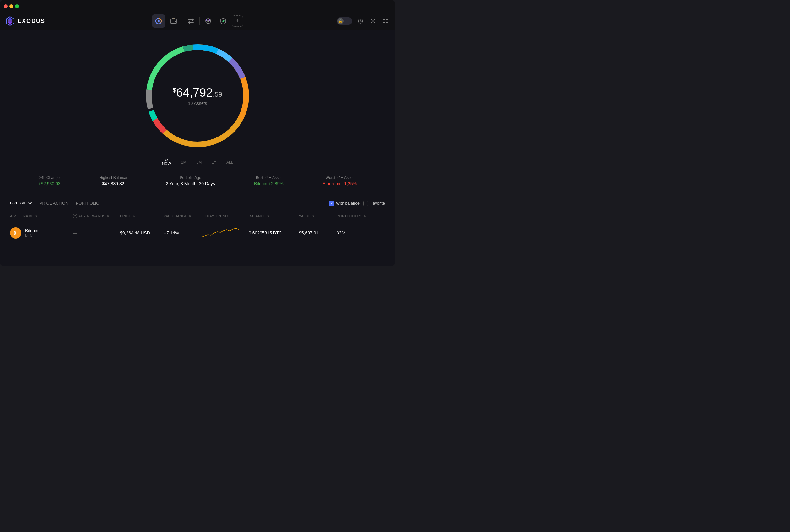 Image resolution: width=790 pixels, height=532 pixels. Describe the element at coordinates (221, 232) in the screenshot. I see `sparkline-chart` at that location.